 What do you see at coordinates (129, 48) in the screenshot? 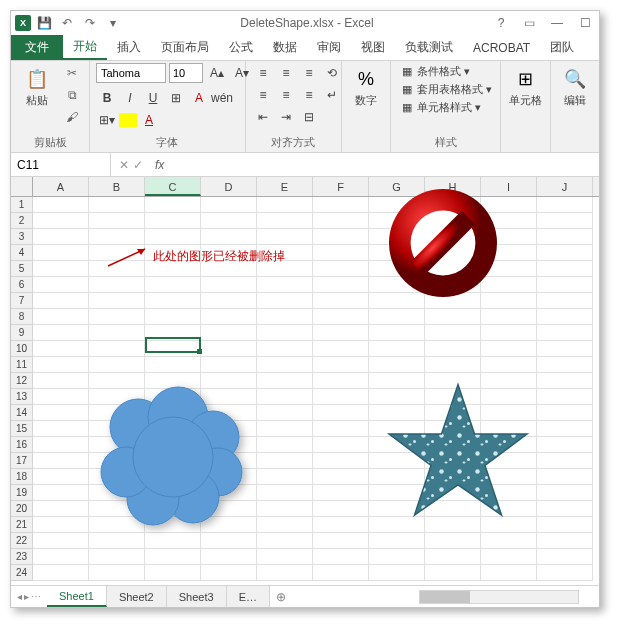
I see `tab-insert: 插入` at bounding box center [129, 48].